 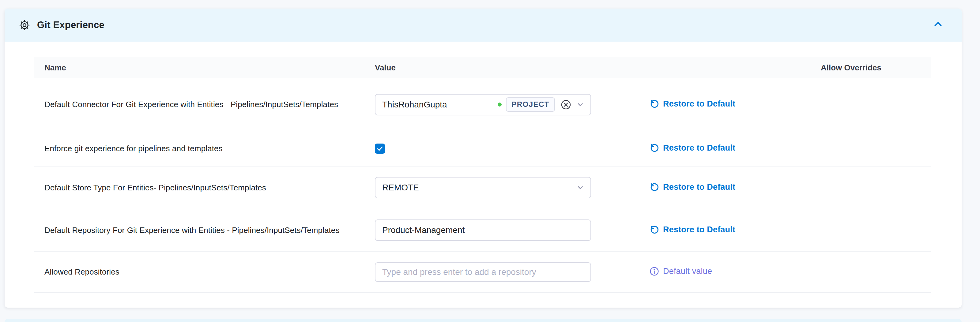 I want to click on panel-title: Git Experience, so click(x=71, y=25).